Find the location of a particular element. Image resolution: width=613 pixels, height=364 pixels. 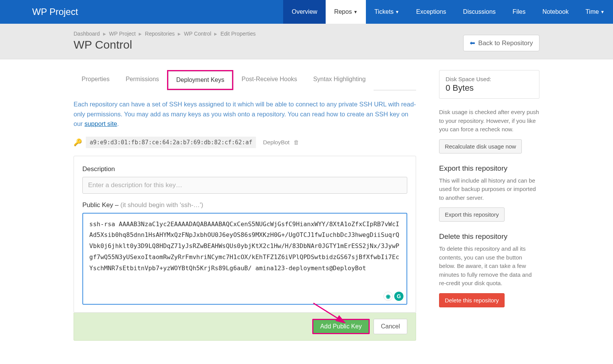

export-heading: Export this repository is located at coordinates (489, 168).